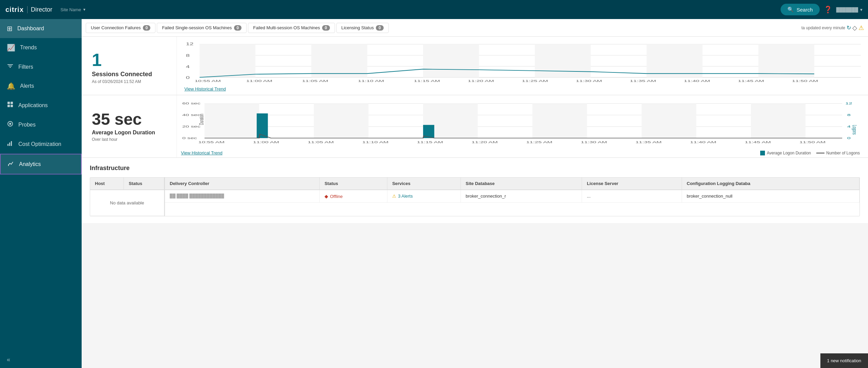 The image size is (868, 368). I want to click on offline-status: ◆ Offline, so click(353, 196).